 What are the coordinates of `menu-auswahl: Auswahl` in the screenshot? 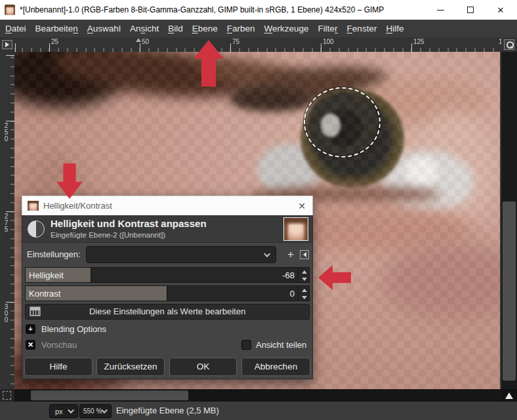 It's located at (104, 29).